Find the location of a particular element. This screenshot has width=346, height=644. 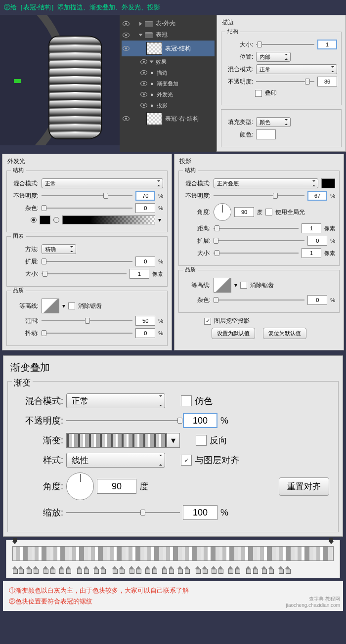

glow-noise-input is located at coordinates (145, 208).